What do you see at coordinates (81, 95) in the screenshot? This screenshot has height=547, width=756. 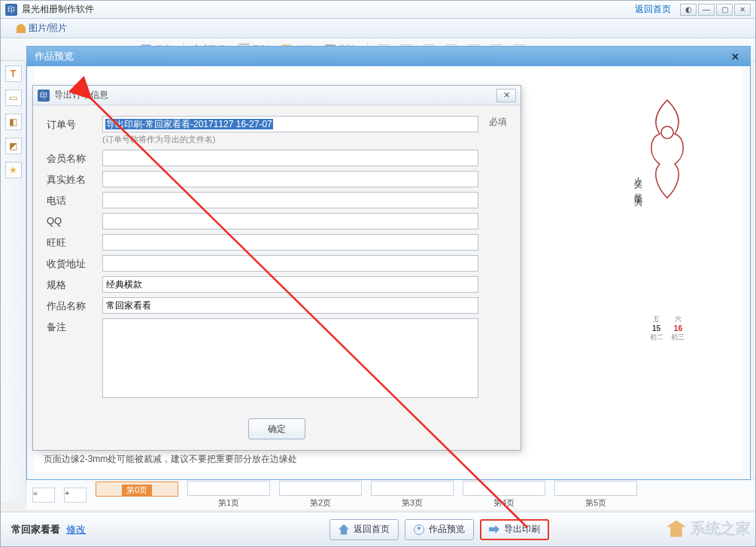 I see `export-dialog-title: 导出订单信息` at bounding box center [81, 95].